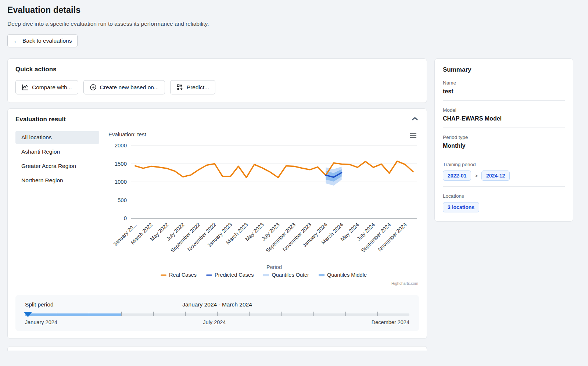  I want to click on predict-grid-icon, so click(180, 87).